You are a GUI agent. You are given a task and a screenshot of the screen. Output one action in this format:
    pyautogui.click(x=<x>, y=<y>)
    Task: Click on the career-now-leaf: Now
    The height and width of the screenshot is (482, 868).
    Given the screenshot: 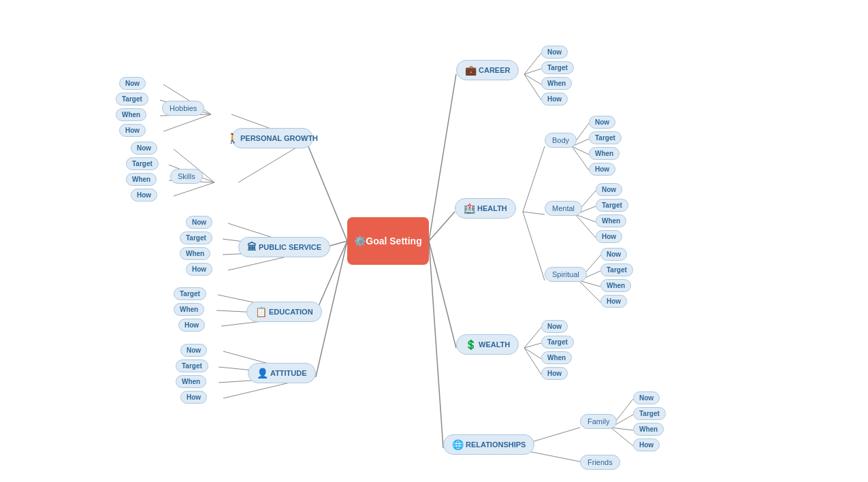 What is the action you would take?
    pyautogui.click(x=554, y=52)
    